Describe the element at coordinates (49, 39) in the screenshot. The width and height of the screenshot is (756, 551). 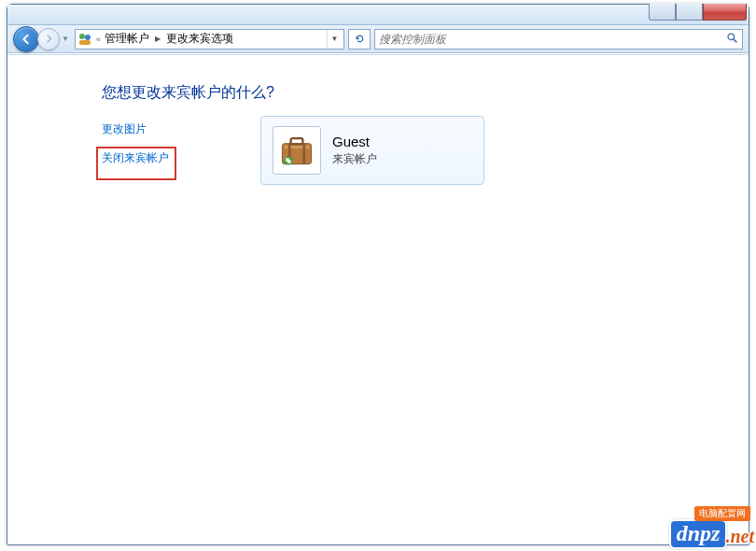
I see `arrow-right-icon` at that location.